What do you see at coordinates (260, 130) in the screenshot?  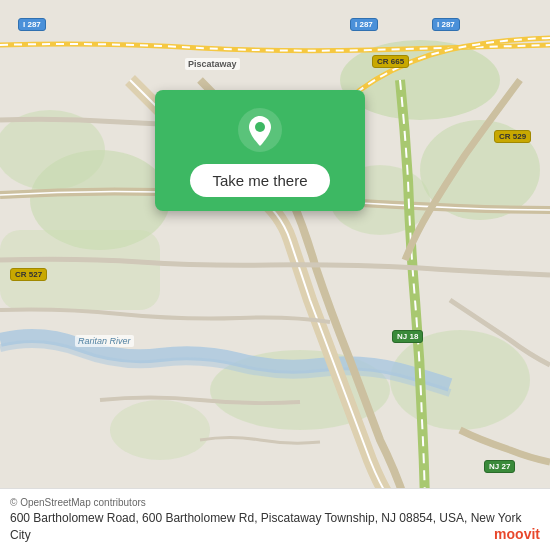 I see `location-pin-icon` at bounding box center [260, 130].